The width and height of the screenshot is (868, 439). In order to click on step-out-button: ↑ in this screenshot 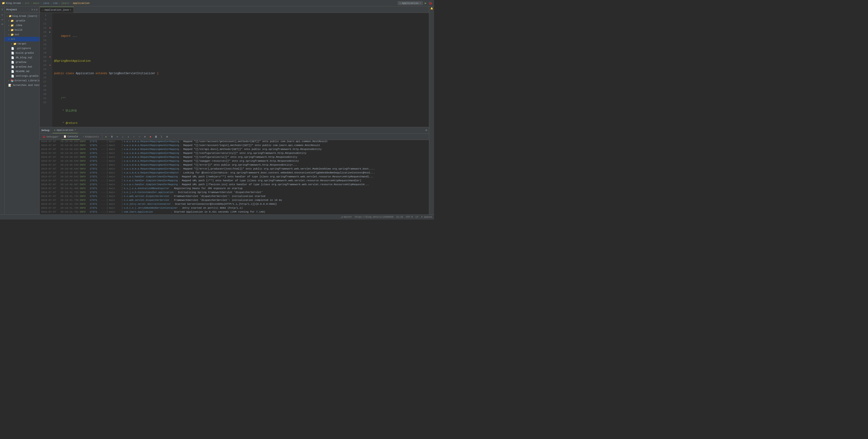, I will do `click(134, 137)`.